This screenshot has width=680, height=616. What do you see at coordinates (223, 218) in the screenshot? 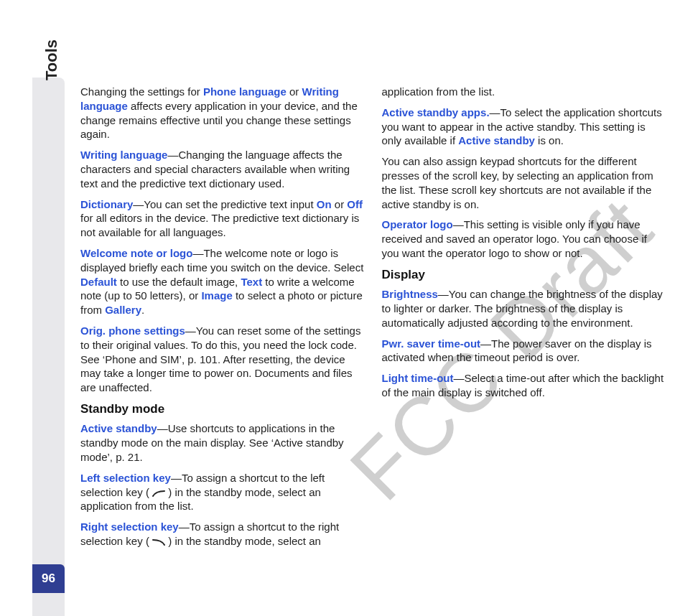
I see `para-dictionary: Dictionary—You can set the predictive te…` at bounding box center [223, 218].